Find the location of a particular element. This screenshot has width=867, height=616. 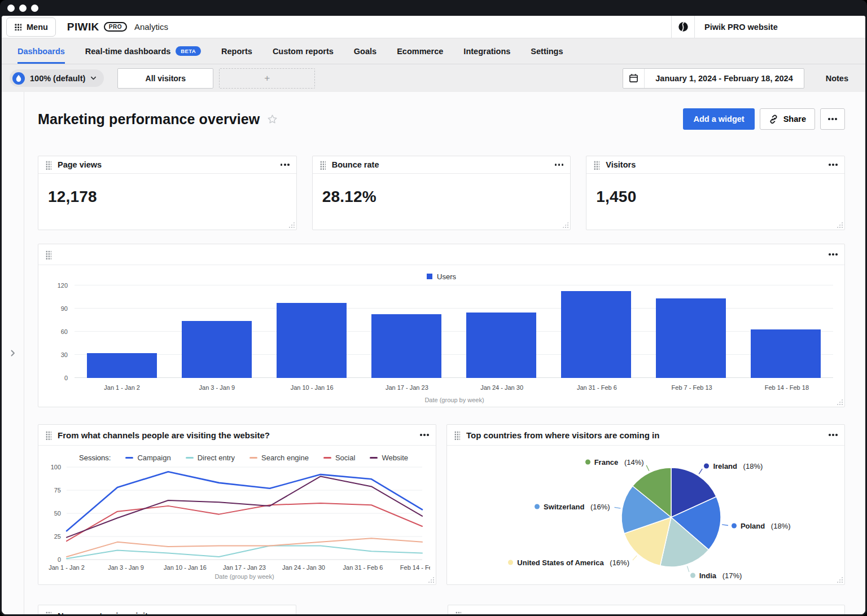

segment-selector: 100% (default) is located at coordinates (56, 78).